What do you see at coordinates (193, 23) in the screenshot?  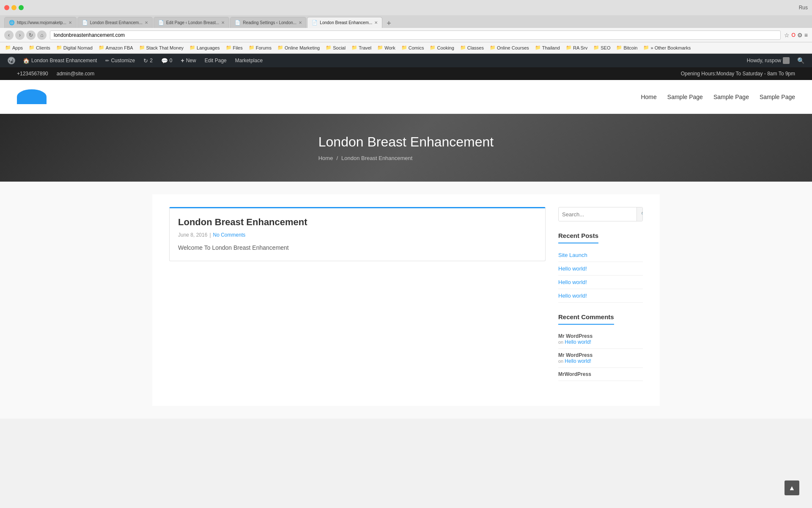 I see `tab-label: Edit Page ‹ London Breast...` at bounding box center [193, 23].